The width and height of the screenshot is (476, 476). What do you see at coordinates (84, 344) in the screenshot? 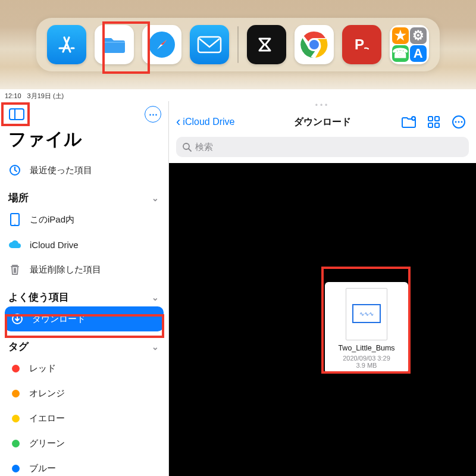
I see `section-header-tags: タグ ⌄` at bounding box center [84, 344].